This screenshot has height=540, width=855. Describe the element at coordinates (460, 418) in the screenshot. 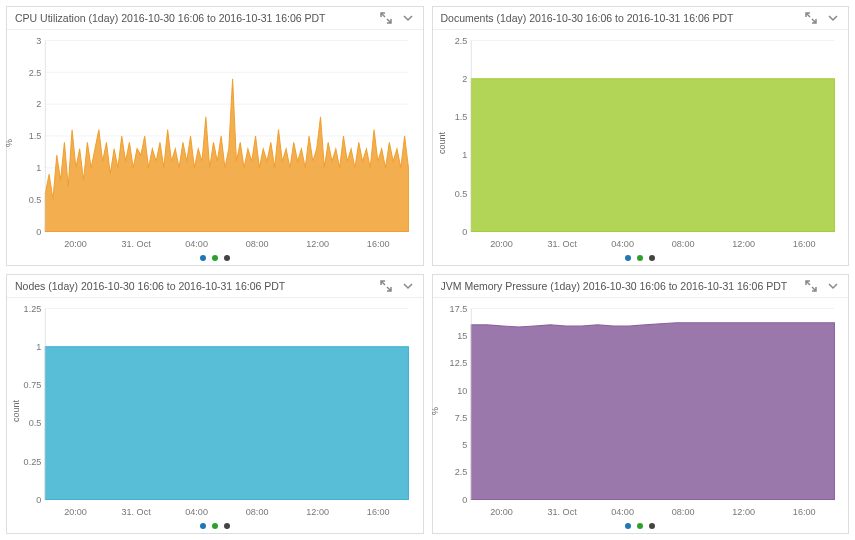

I see `svg-text: 7.5` at that location.